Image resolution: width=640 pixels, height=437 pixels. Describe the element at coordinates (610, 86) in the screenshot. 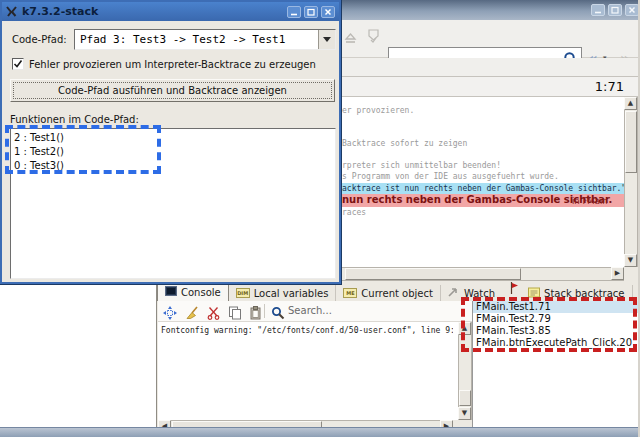

I see `cursor-position: 1:71` at that location.